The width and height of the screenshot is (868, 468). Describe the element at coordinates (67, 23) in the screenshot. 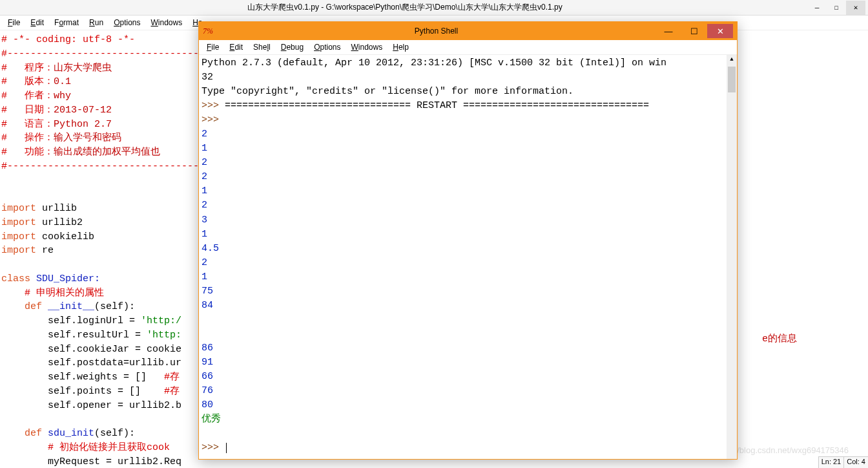

I see `menu-format: Format` at that location.